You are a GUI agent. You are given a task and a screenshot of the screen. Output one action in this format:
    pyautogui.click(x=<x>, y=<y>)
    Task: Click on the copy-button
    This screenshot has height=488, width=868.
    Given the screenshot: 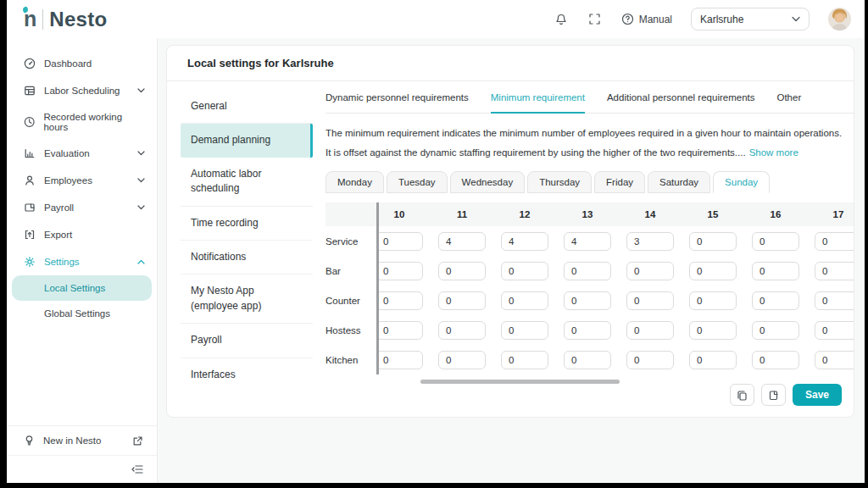 What is the action you would take?
    pyautogui.click(x=743, y=395)
    